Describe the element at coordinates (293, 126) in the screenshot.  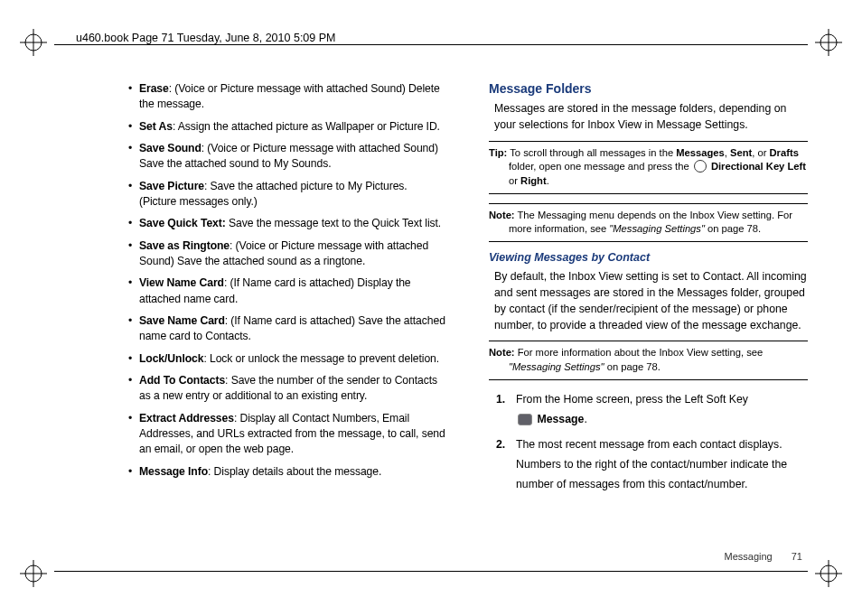
I see `list-item: Set As: Assign the attached picture as W…` at that location.